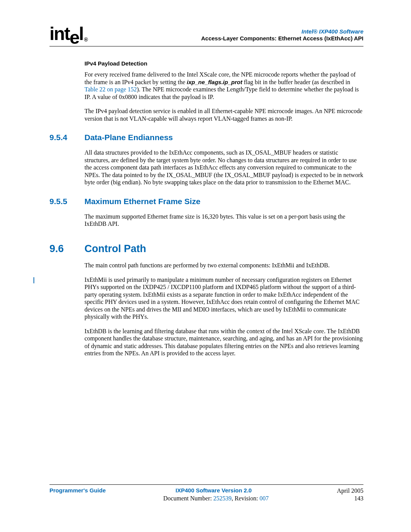  Describe the element at coordinates (206, 46) in the screenshot. I see `header-rule` at that location.